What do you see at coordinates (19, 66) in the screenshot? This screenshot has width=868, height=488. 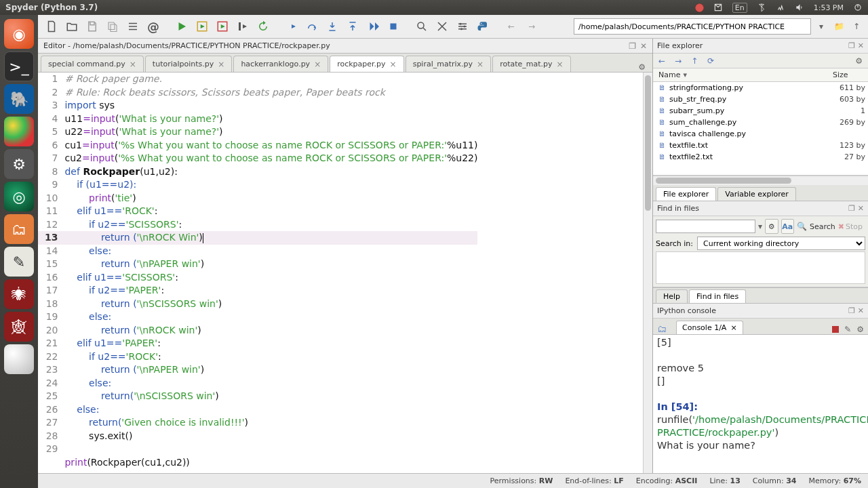 I see `launcher-terminal-icon: >_` at bounding box center [19, 66].